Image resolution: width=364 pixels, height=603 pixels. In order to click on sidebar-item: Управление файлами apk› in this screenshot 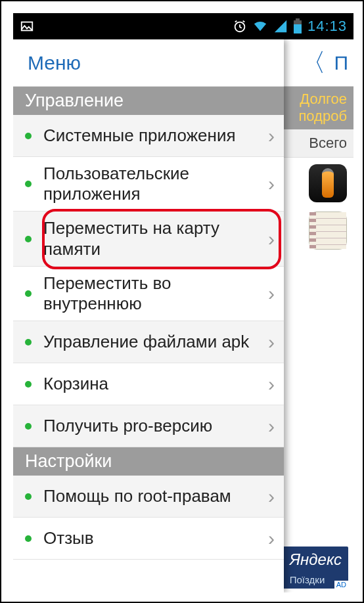, I will do `click(148, 342)`.